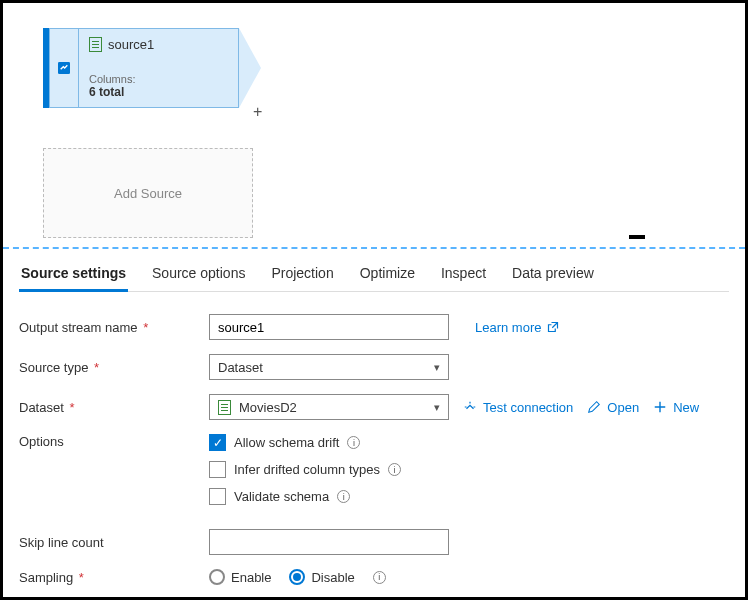 This screenshot has width=748, height=600. What do you see at coordinates (114, 328) in the screenshot?
I see `output-stream-label: Output stream name *` at bounding box center [114, 328].